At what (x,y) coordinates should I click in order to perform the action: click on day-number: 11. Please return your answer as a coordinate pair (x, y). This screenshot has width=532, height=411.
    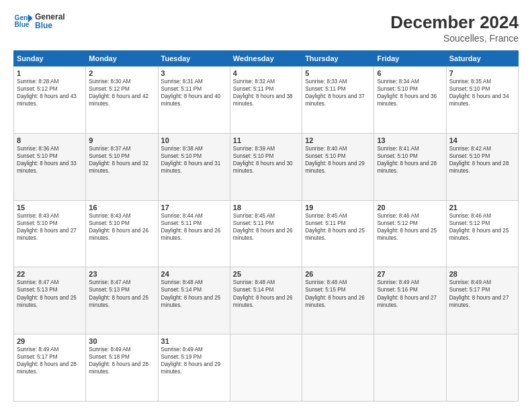
    Looking at the image, I should click on (266, 140).